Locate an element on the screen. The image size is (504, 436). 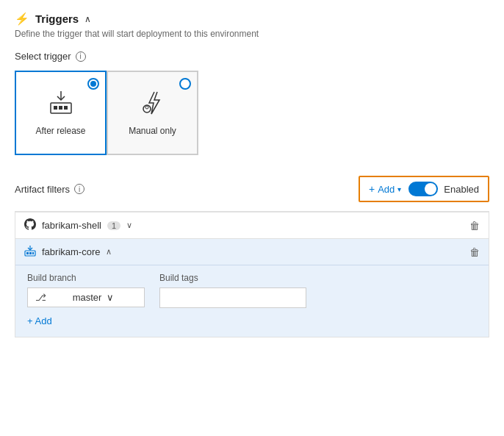
build-tags-label: Build tags is located at coordinates (233, 278).